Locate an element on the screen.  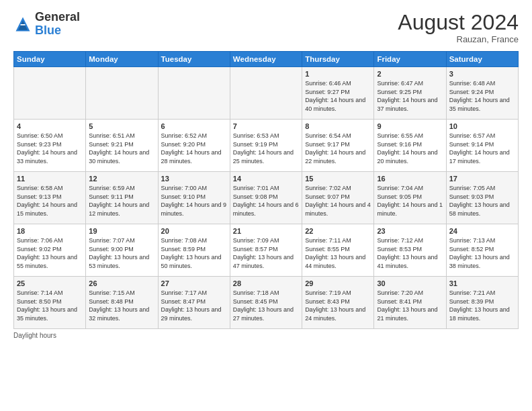
day-cell: 26Sunrise: 7:15 AMSunset: 8:48 PMDayligh… is located at coordinates (122, 303).